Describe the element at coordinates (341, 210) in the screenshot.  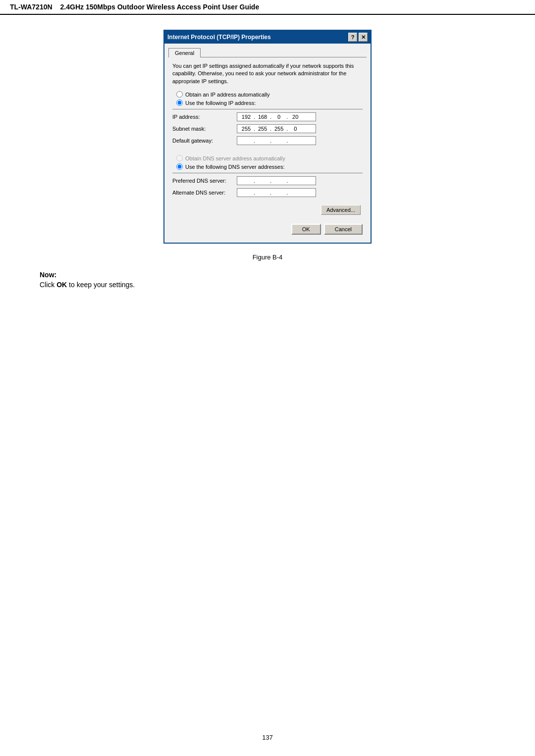
I see `advanced-button: Advanced...` at that location.